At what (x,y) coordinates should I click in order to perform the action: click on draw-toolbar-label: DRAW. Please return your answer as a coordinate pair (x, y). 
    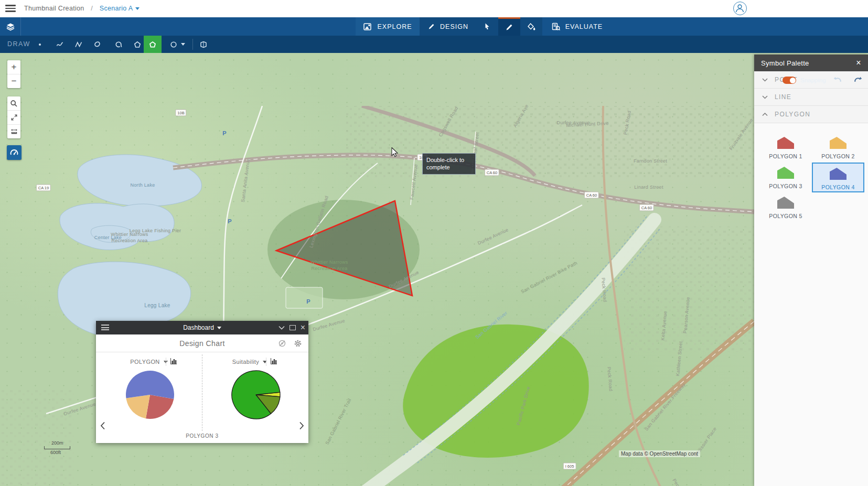
    Looking at the image, I should click on (19, 44).